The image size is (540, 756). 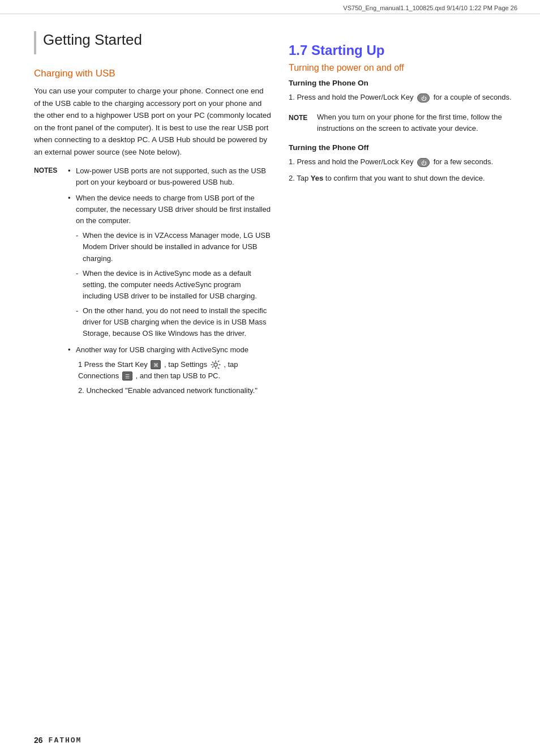 I want to click on note-bullet-1: Low-power USB ports are not supported, s…, so click(x=170, y=177).